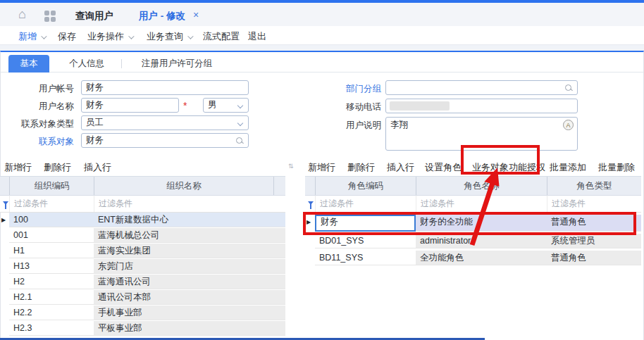 This screenshot has height=340, width=644. What do you see at coordinates (142, 251) in the screenshot?
I see `table-row: H1 蓝海实业集团` at bounding box center [142, 251].